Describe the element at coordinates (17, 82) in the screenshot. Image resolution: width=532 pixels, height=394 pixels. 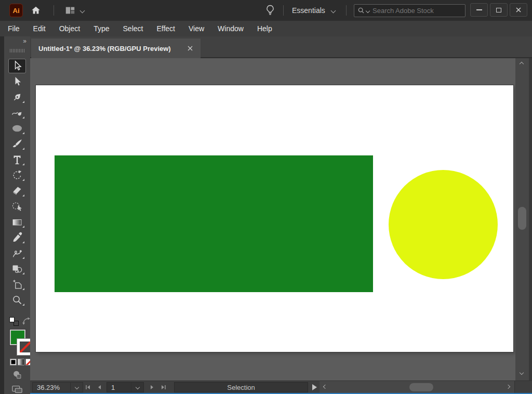
I see `direct-selection-arrow-icon` at that location.